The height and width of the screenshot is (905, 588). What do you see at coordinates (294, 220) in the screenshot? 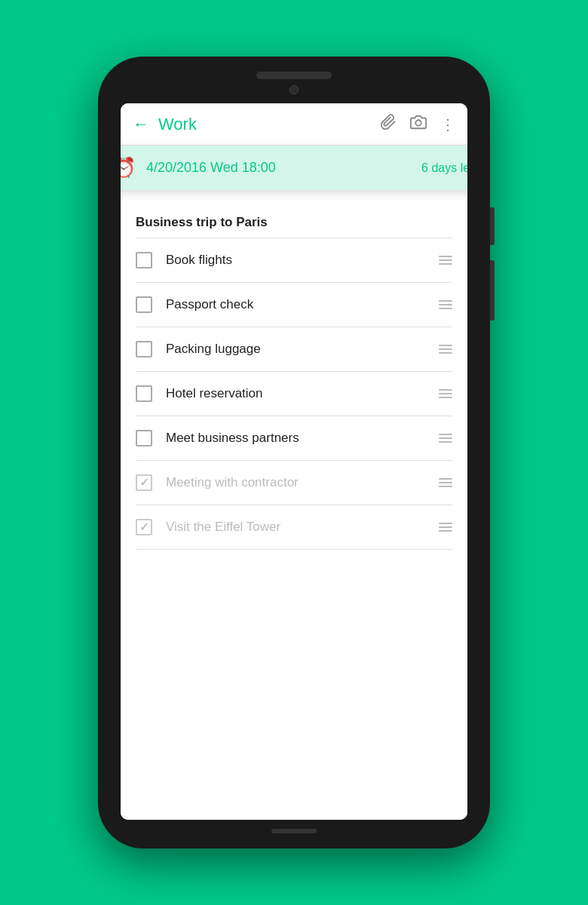
I see `list-title: Business trip to Paris` at bounding box center [294, 220].